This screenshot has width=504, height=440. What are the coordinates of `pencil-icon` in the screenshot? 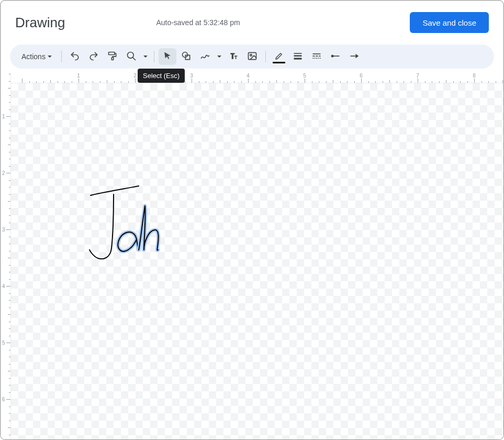 It's located at (279, 57).